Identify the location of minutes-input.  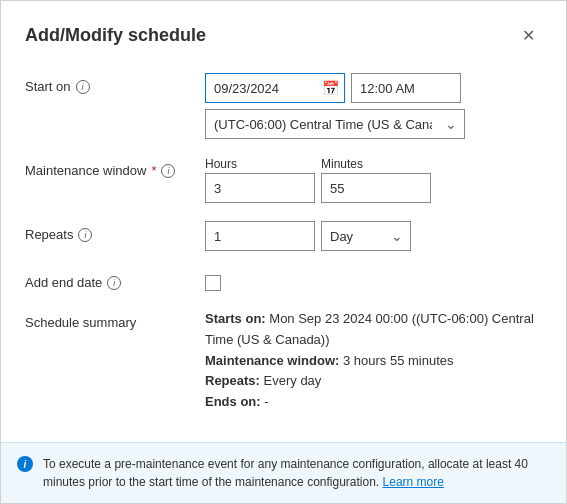
(376, 188).